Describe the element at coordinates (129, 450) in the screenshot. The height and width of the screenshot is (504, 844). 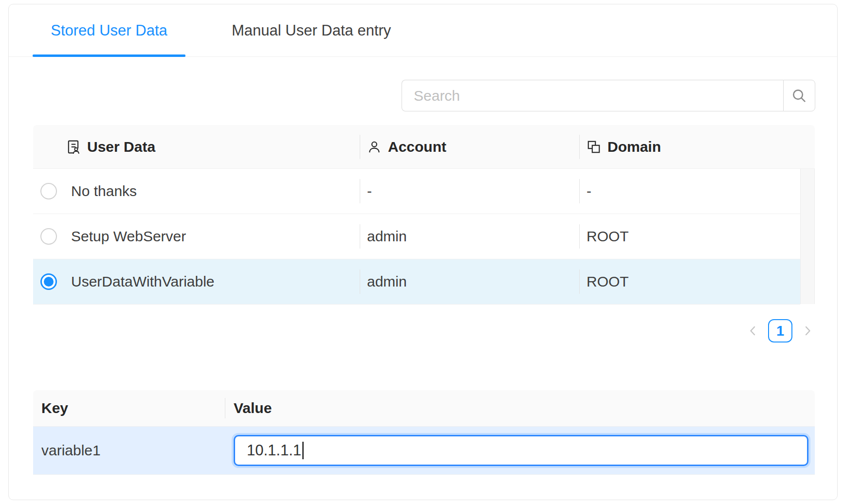
I see `variable-key-label: variable1` at that location.